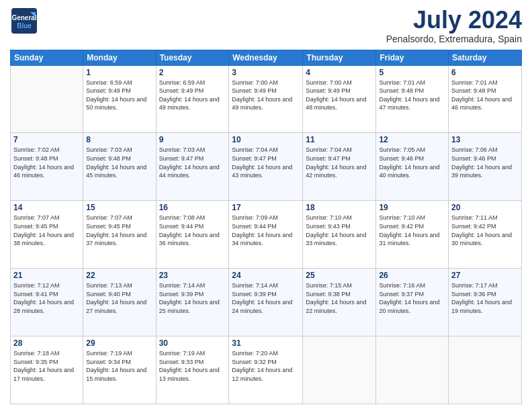 The image size is (532, 411). What do you see at coordinates (192, 99) in the screenshot?
I see `table-row: 2 Sunrise: 6:59 AM Sunset: 9:49 PM Dayli…` at bounding box center [192, 99].